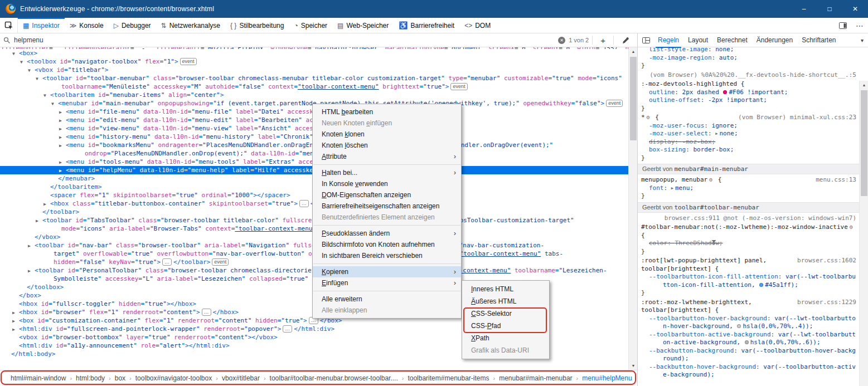  What do you see at coordinates (827, 303) in the screenshot?
I see `rule-source-link: browser.css:1229` at bounding box center [827, 303].